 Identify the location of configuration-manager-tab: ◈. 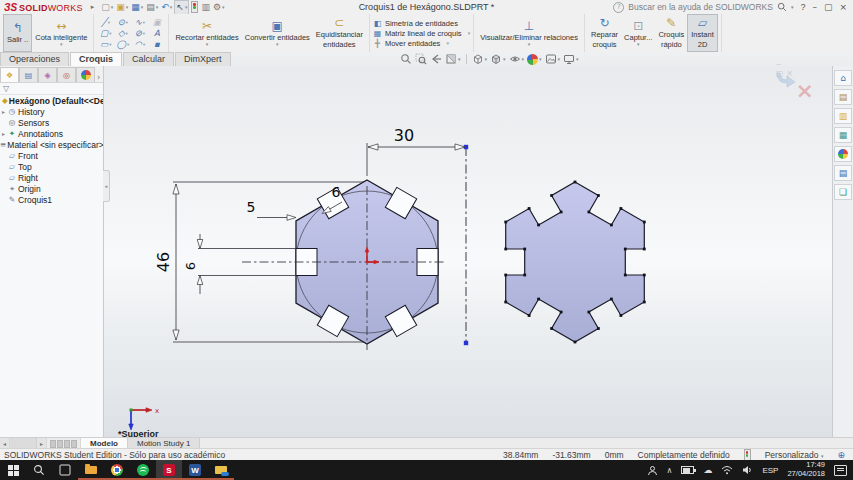
(48, 74).